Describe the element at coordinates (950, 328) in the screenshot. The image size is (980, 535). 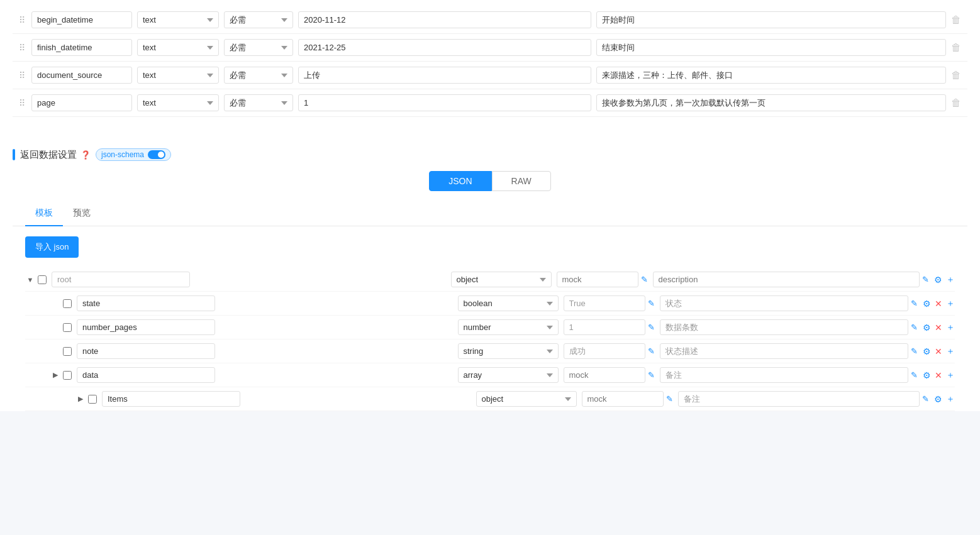
I see `plus-icon-number-pages: ＋` at that location.